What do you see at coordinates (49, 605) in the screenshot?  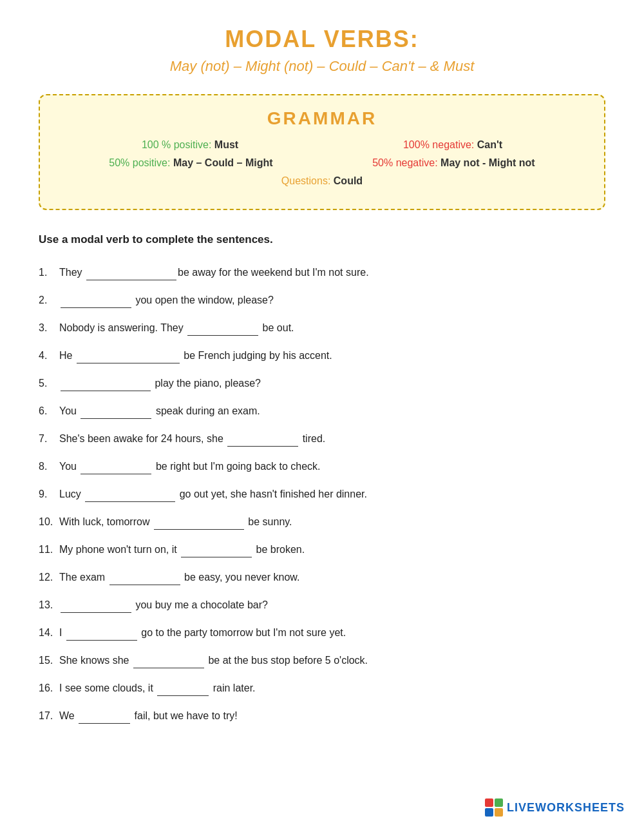 I see `exercise-number-13: 13.` at bounding box center [49, 605].